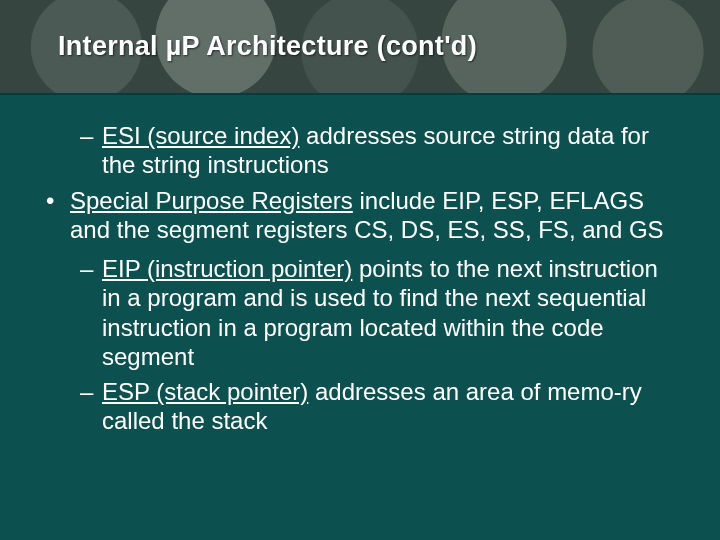 This screenshot has width=720, height=540. I want to click on term-special: Special Purpose Registers, so click(212, 200).